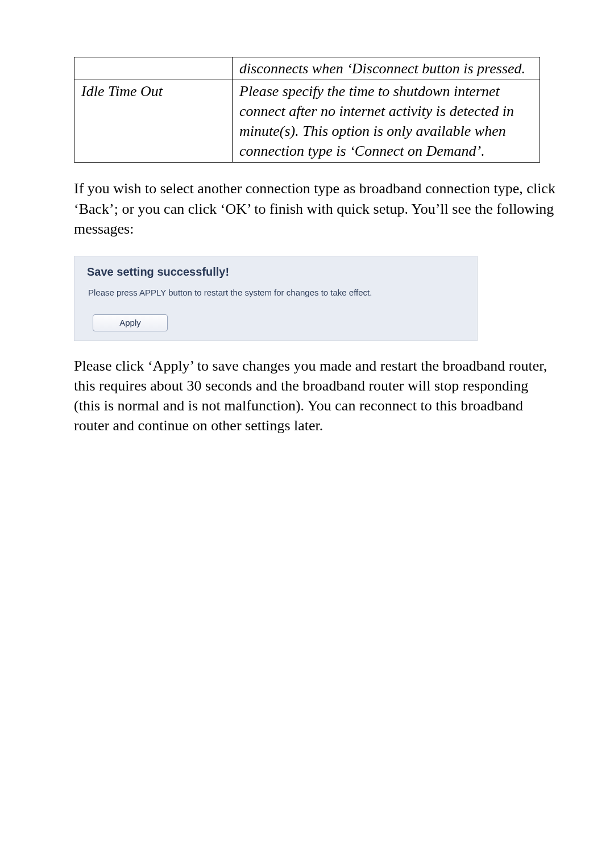 The width and height of the screenshot is (614, 868). I want to click on panel-message: Please press APPLY button to restart the…, so click(277, 292).